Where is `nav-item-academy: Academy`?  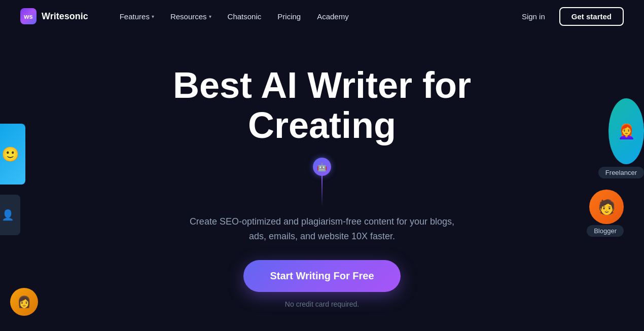 nav-item-academy: Academy is located at coordinates (333, 16).